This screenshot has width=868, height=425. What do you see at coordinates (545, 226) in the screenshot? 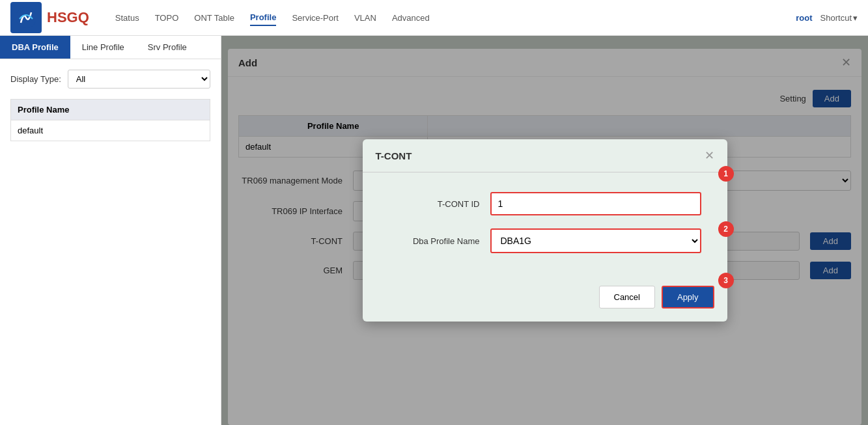
I see `tcont-body: 1 T-CONT ID Dba Profile Name DBA1G` at bounding box center [545, 226].